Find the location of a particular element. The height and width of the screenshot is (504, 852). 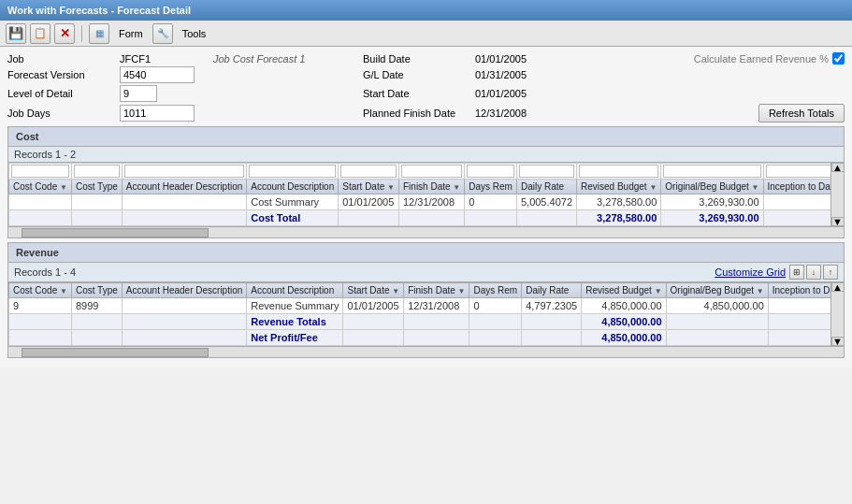

customize-grid-link: Customize Grid is located at coordinates (750, 272).